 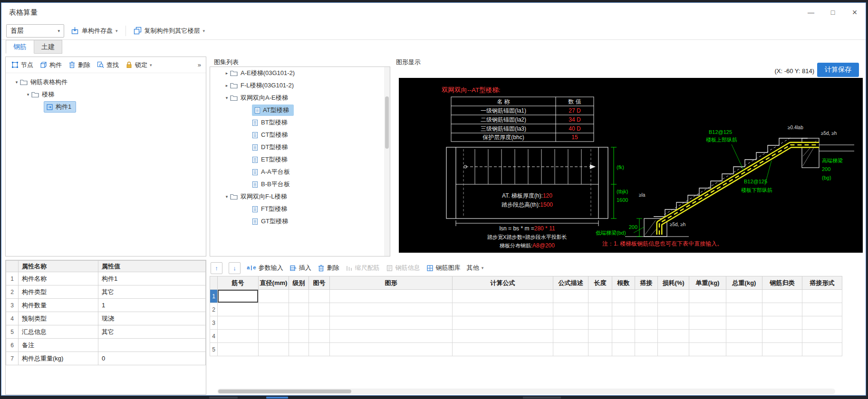 What do you see at coordinates (35, 31) in the screenshot?
I see `floor-select: 首层 ▾` at bounding box center [35, 31].